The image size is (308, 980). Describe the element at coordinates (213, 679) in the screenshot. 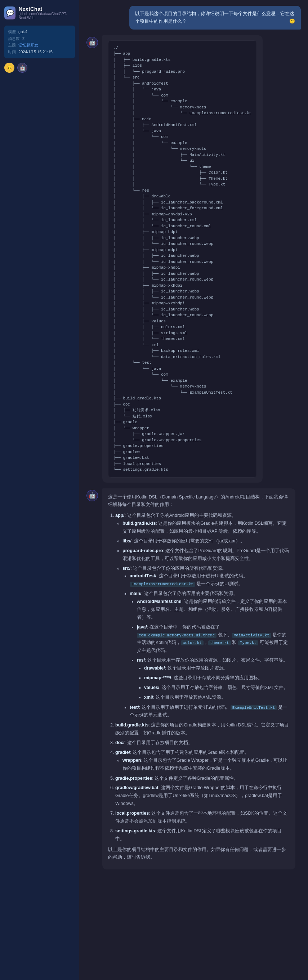

I see `s1i4s2-sub-3: res/: 这个目录用于存放你的应用的资源，如图片、布局文件、字符串等。 dra…` at that location.